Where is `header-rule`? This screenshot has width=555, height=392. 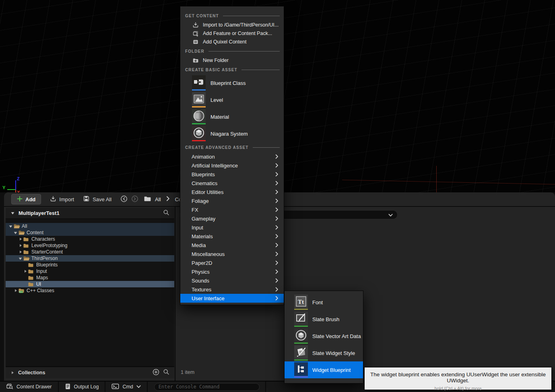 header-rule is located at coordinates (261, 70).